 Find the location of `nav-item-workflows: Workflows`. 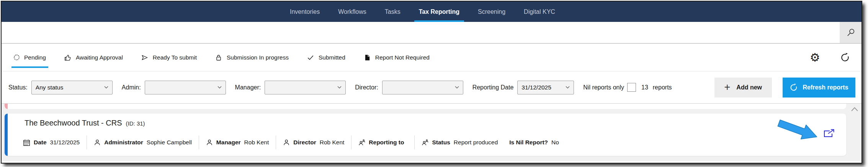

nav-item-workflows: Workflows is located at coordinates (352, 12).